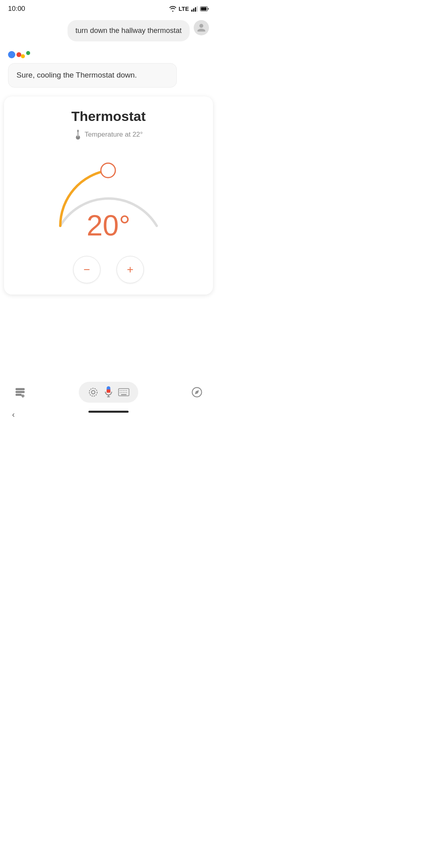 Image resolution: width=434 pixels, height=868 pixels. I want to click on menu-icon-button, so click(20, 392).